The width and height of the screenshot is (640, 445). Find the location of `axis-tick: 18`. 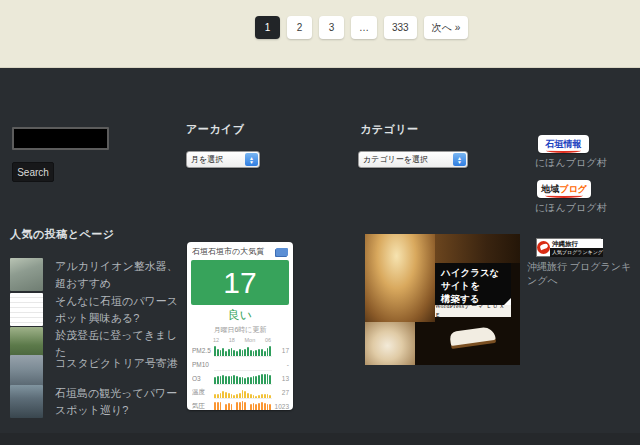

axis-tick: 18 is located at coordinates (232, 340).